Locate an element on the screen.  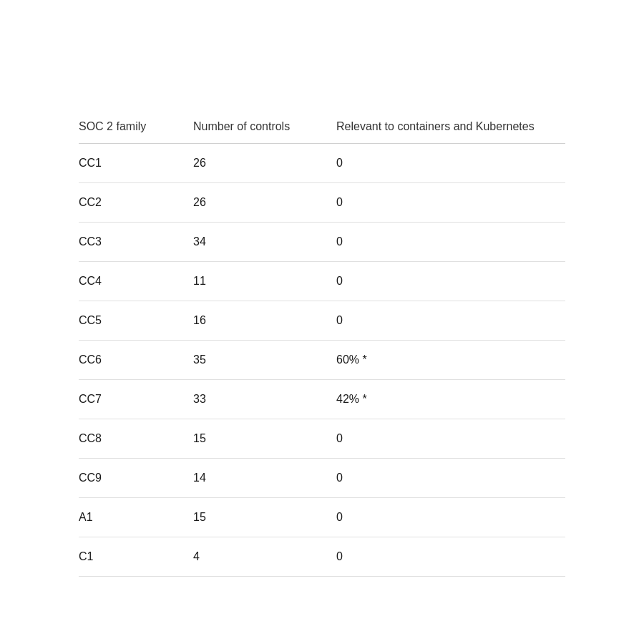
table-row: C140 is located at coordinates (322, 557).